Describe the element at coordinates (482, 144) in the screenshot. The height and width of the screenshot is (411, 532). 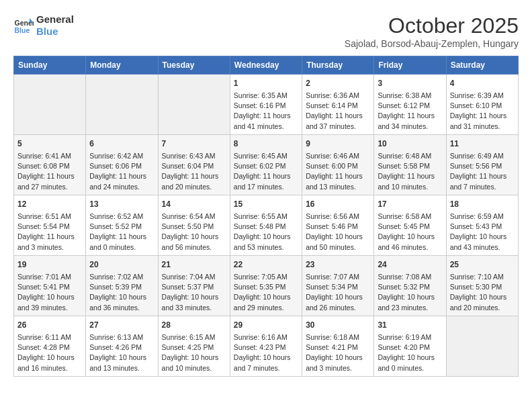
I see `day-number: 11` at that location.